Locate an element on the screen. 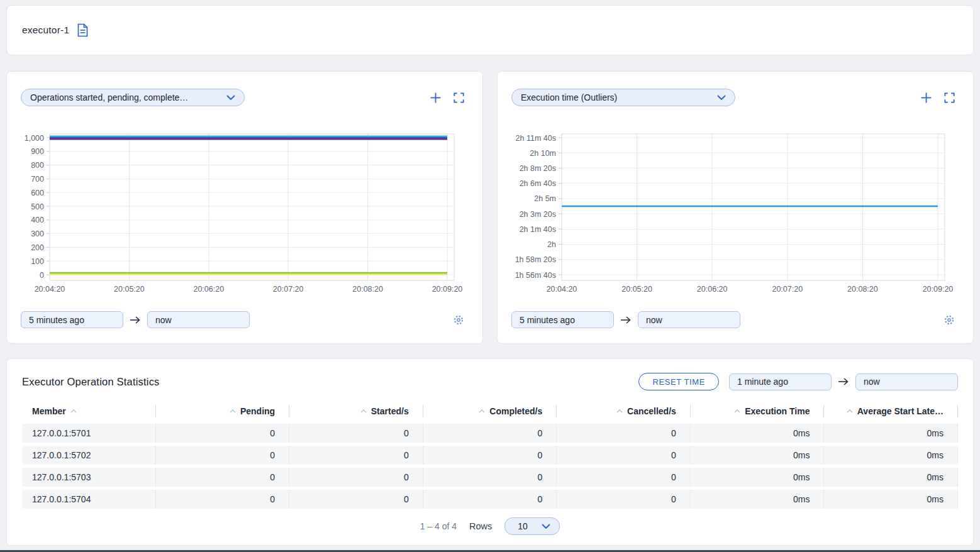 The image size is (980, 552). table-row: 127.0.0.1:570100000ms0ms is located at coordinates (490, 433).